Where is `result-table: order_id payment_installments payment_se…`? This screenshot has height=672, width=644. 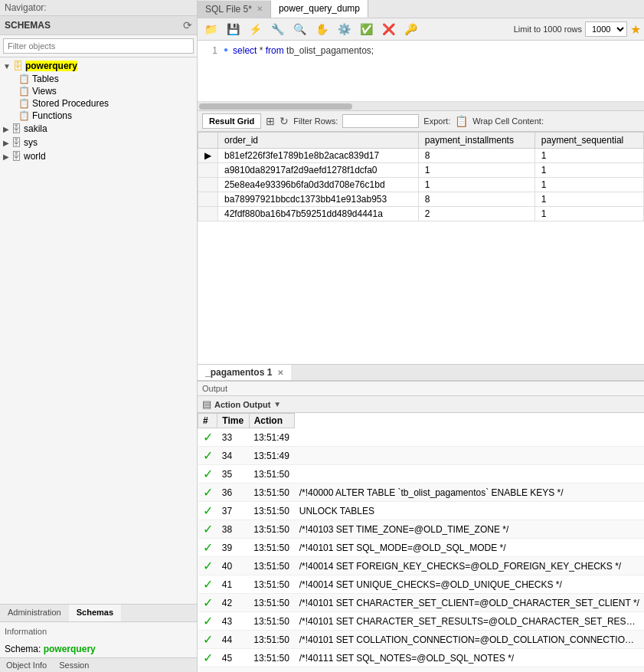 result-table: order_id payment_installments payment_se… is located at coordinates (421, 176).